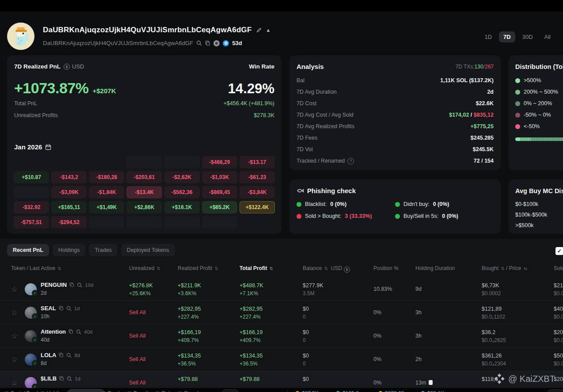 The image size is (563, 392). I want to click on footer-item-tracker: Tracker, so click(114, 391).